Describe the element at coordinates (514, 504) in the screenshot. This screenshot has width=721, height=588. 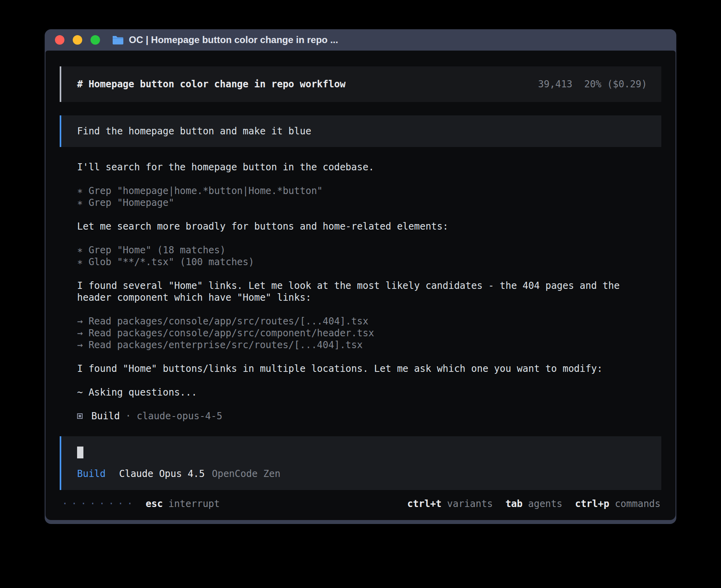
I see `shortcut-key-tab: tab` at that location.